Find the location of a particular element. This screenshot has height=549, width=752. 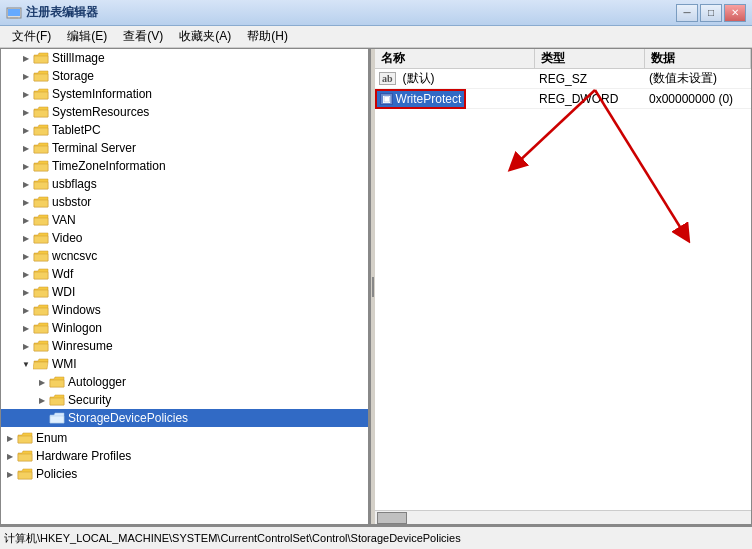

tree-item-usbflags: ▶ usbflags is located at coordinates (184, 184).